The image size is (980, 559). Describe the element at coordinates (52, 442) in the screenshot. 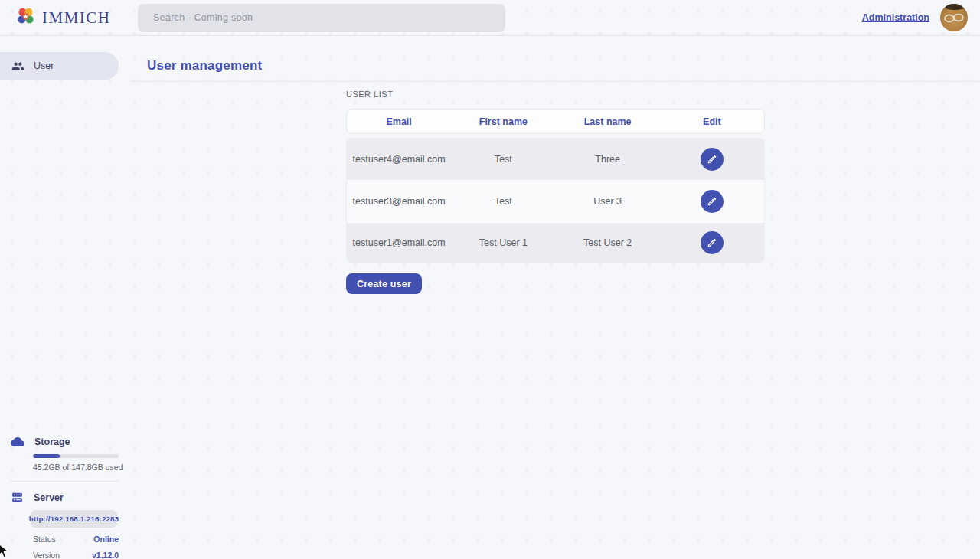

I see `storage-title: Storage` at that location.